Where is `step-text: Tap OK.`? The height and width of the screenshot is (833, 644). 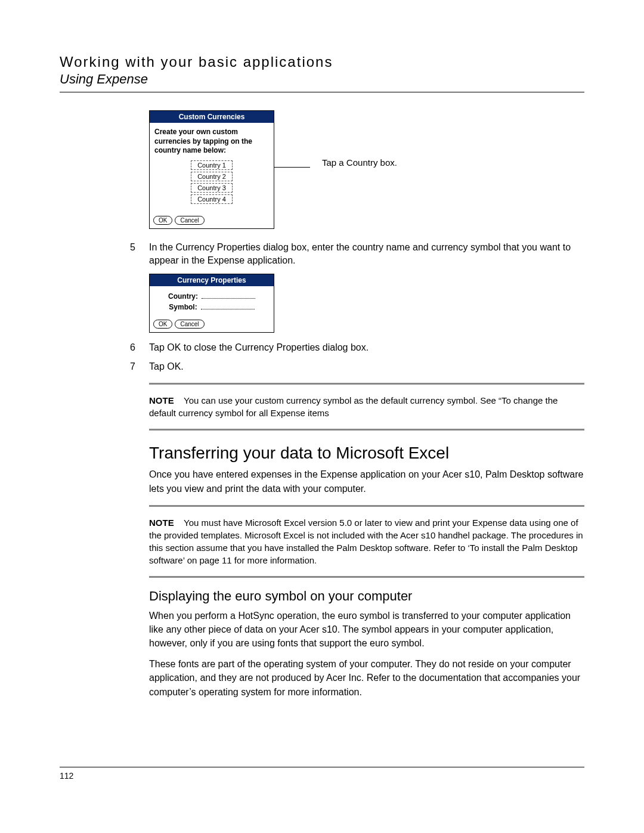 step-text: Tap OK. is located at coordinates (367, 367).